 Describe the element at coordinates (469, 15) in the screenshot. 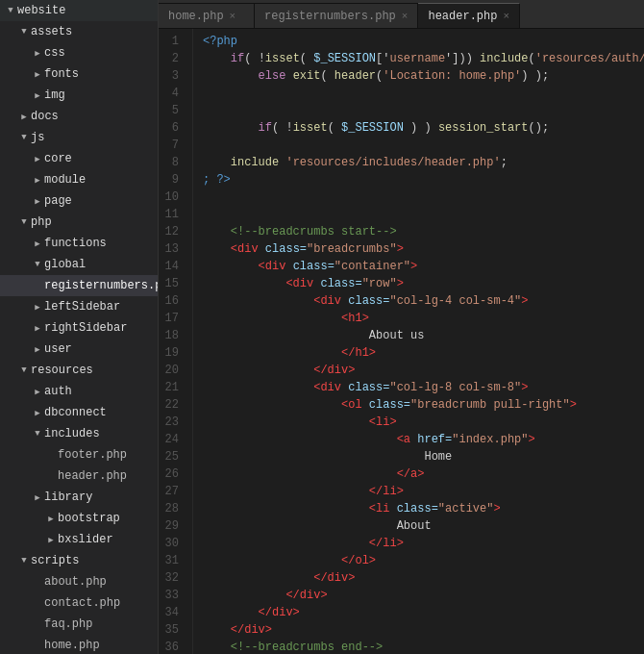

I see `tab-header-php: header.php×` at that location.